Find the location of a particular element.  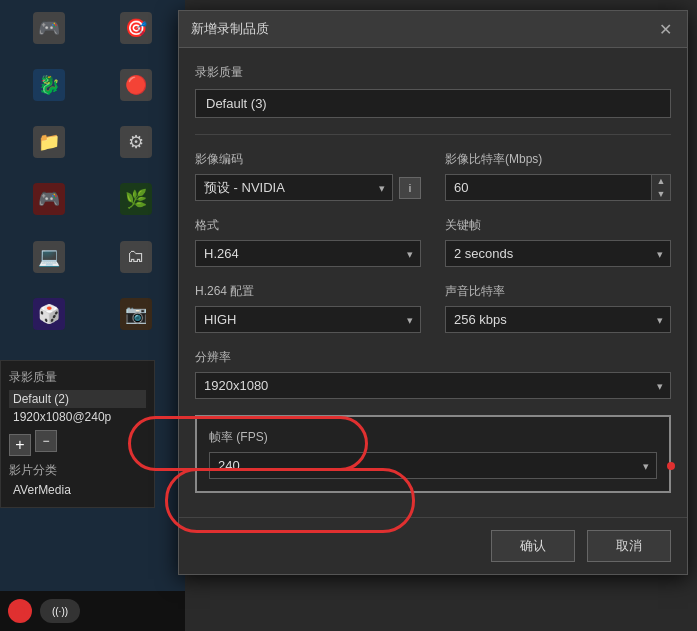

h264-config-wrapper: HIGH is located at coordinates (308, 320).